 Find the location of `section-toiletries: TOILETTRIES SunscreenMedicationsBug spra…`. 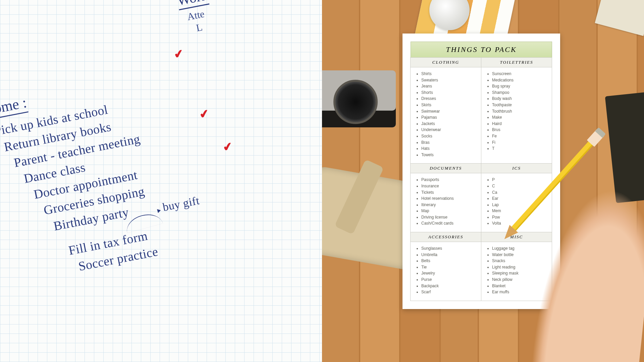

section-toiletries: TOILETTRIES SunscreenMedicationsBug spra… is located at coordinates (517, 111).